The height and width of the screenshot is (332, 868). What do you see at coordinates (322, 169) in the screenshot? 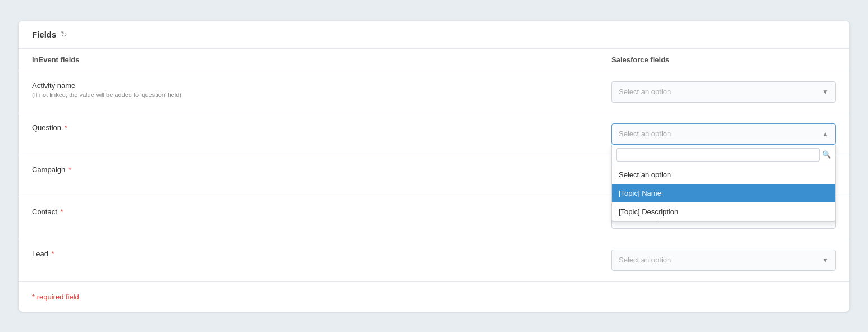
I see `campaign-label-col: Campaign *` at bounding box center [322, 169].